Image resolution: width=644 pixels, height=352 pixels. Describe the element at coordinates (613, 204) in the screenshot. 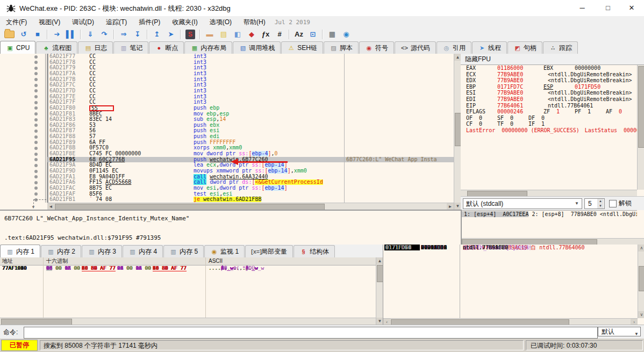

I see `checkbox-box` at that location.